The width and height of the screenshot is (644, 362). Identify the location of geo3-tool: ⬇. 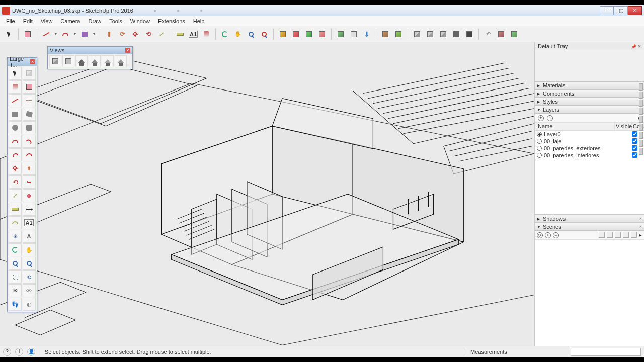
(367, 34).